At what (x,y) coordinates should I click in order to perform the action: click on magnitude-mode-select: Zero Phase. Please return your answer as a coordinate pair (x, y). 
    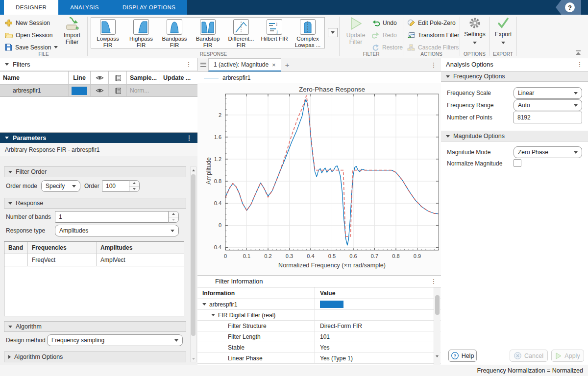
    Looking at the image, I should click on (548, 152).